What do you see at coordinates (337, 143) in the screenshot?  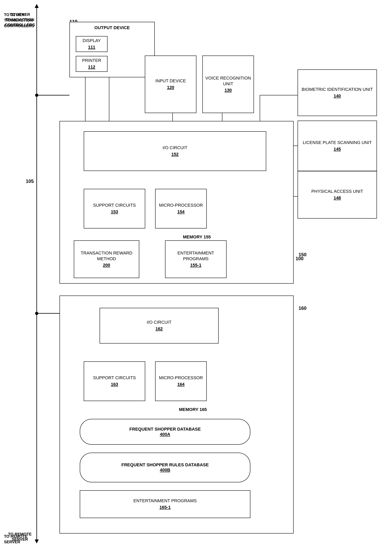 I see `license-plate-label: LICENSE PLATE SCANNING UNIT` at bounding box center [337, 143].